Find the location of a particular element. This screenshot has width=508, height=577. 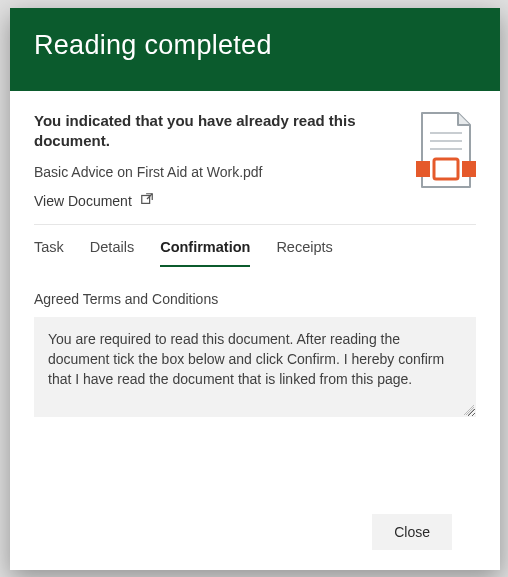

document-filename: Basic Advice on First Aid at Work.pdf is located at coordinates (216, 172).